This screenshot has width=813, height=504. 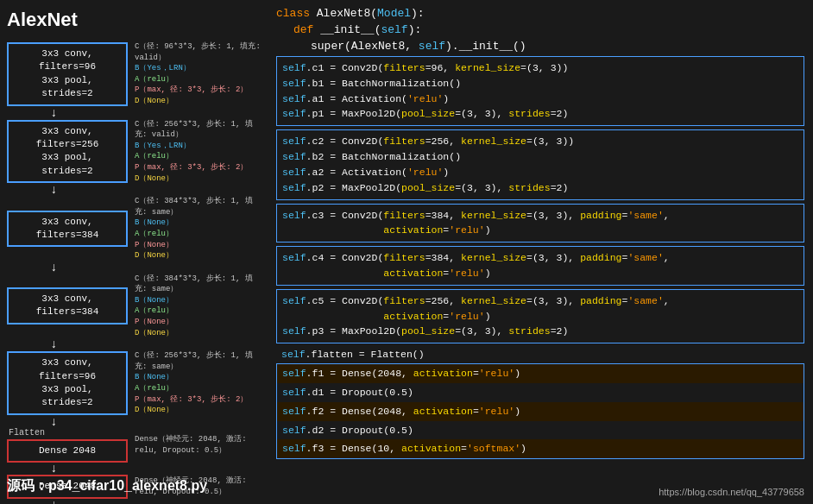 I want to click on code-line: self.p3 = MaxPool2D(pool_size=(3, 3), st…, so click(x=540, y=331).